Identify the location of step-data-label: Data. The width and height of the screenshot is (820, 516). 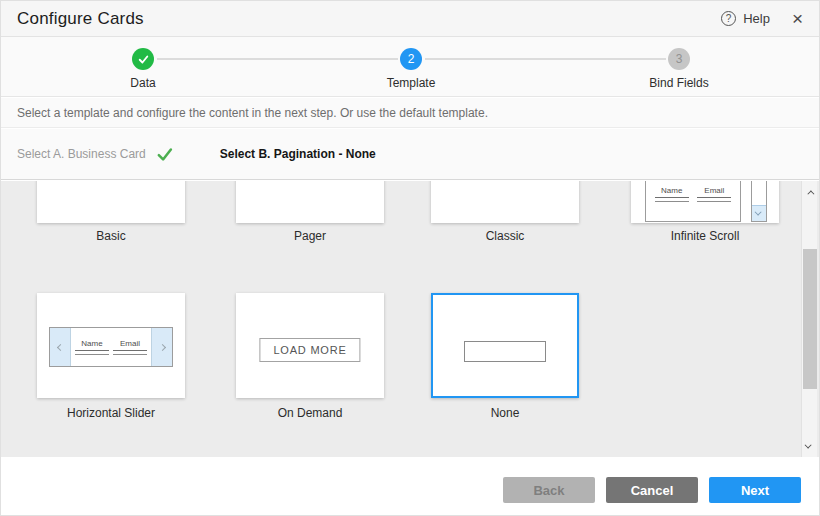
(143, 83).